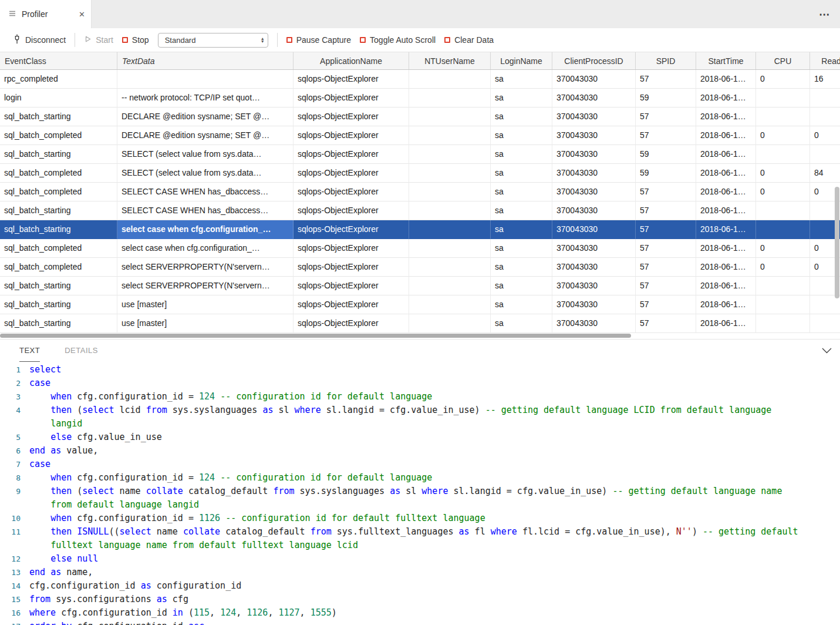  I want to click on start-button: Start, so click(99, 40).